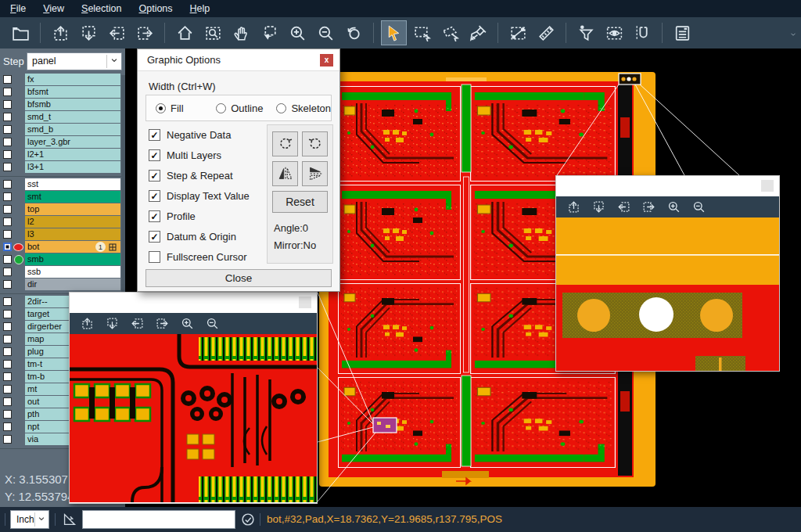 The height and width of the screenshot is (532, 801). I want to click on reset-button: Reset, so click(300, 202).